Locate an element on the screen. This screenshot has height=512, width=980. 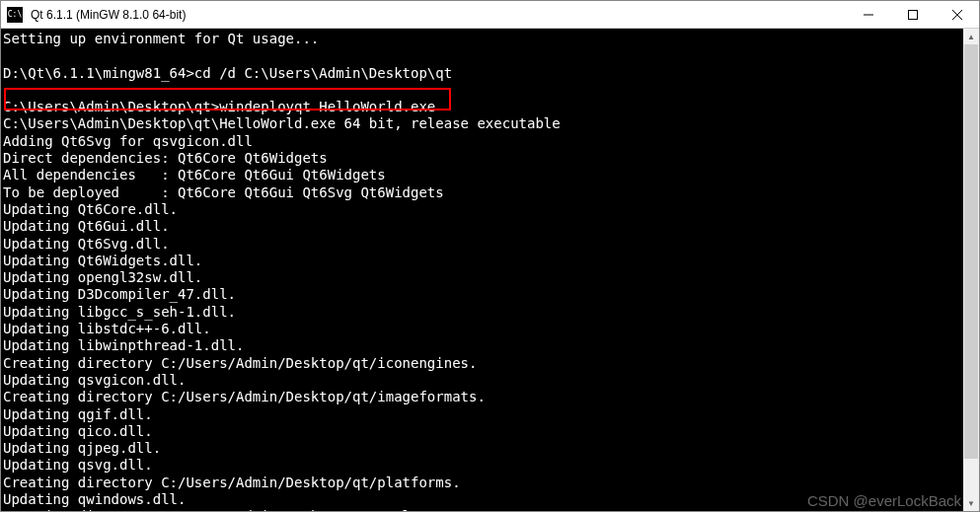
terminal-line: Updating libstdc++-6.dll. is located at coordinates (490, 329).